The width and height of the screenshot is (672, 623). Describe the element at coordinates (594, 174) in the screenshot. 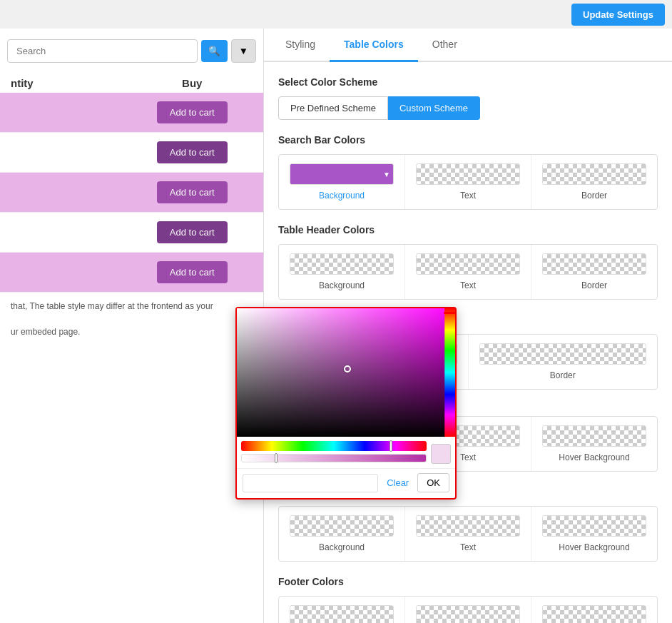

I see `search-border-swatch` at that location.